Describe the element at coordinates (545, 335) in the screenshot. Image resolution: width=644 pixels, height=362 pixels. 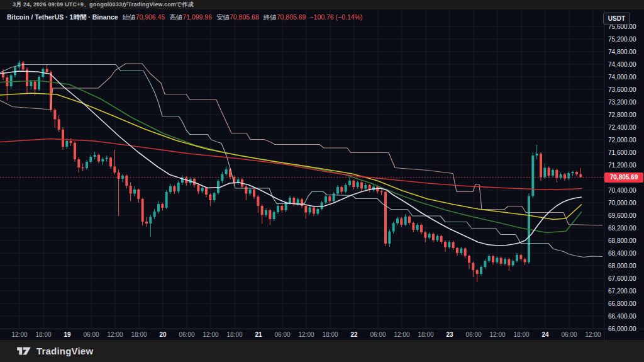
I see `time-axis-label: 24` at that location.